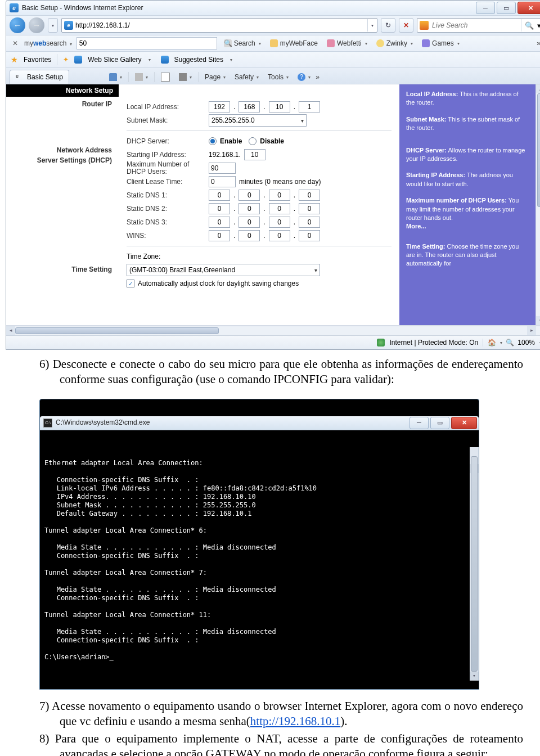 This screenshot has height=756, width=540. What do you see at coordinates (249, 236) in the screenshot?
I see `wins-b` at bounding box center [249, 236].